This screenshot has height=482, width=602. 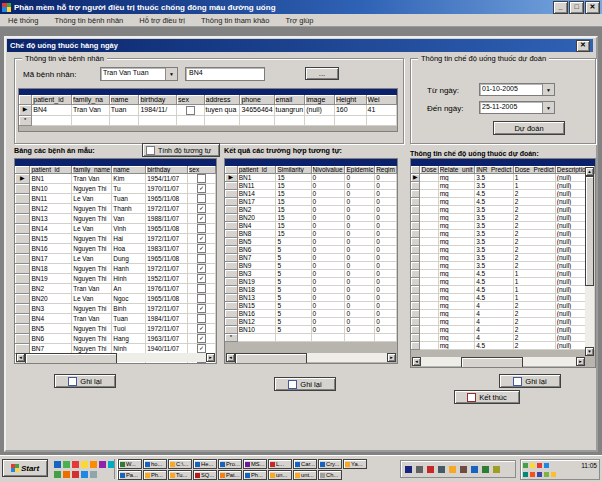 What do you see at coordinates (350, 110) in the screenshot?
I see `grid-cell: 160` at bounding box center [350, 110].